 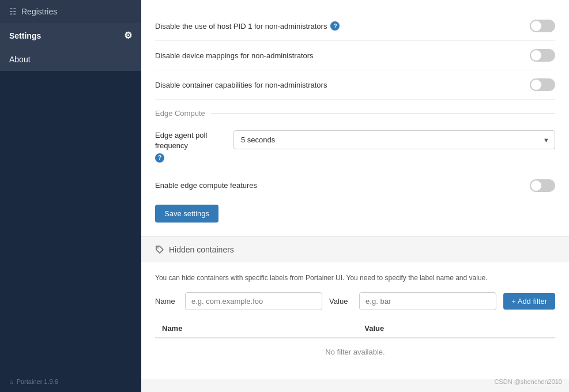 What do you see at coordinates (70, 382) in the screenshot?
I see `sidebar-footer: ⌂ Portainer 1.9.6` at bounding box center [70, 382].